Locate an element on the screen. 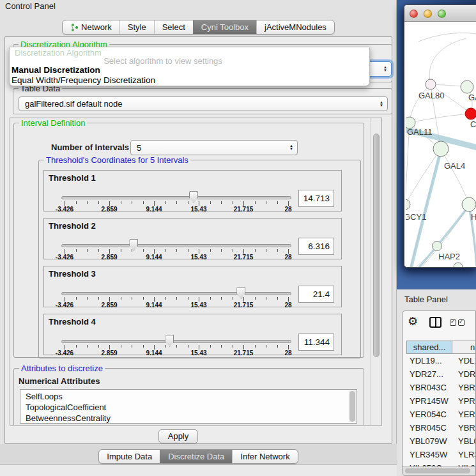 The height and width of the screenshot is (476, 476). attribute-item-betweennesscentrality: BetweennessCentrality is located at coordinates (188, 418).